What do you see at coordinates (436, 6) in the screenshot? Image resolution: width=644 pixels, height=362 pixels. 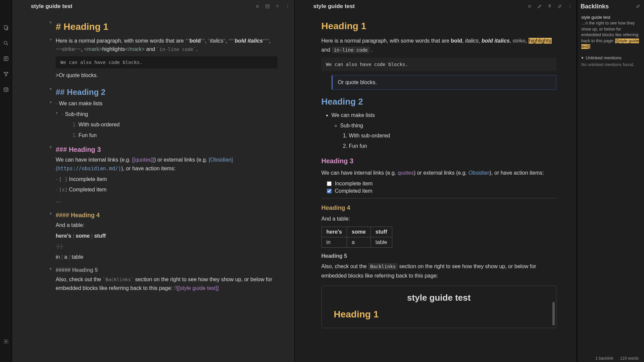 I see `preview-tab-header: style guide test` at bounding box center [436, 6].